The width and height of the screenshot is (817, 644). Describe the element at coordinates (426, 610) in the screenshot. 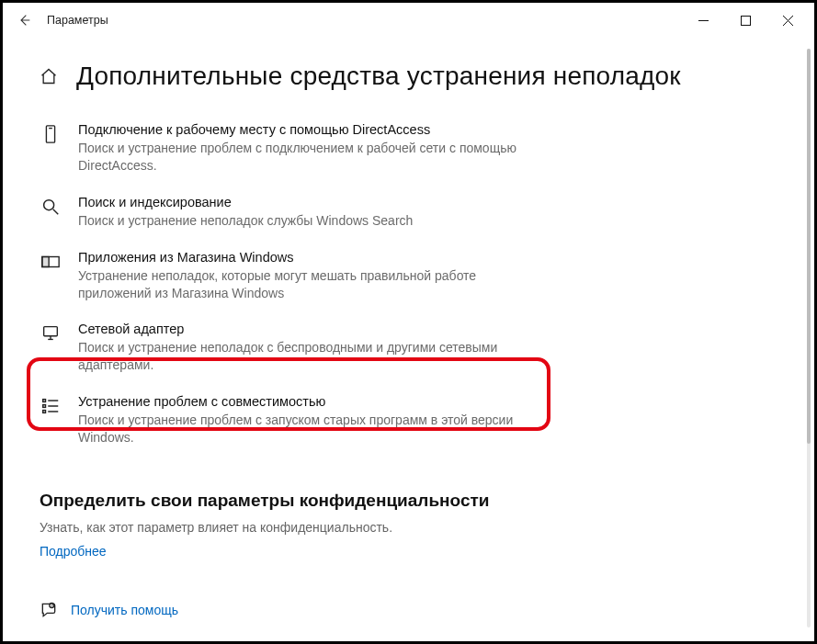

I see `help-row: Получить помощь` at that location.